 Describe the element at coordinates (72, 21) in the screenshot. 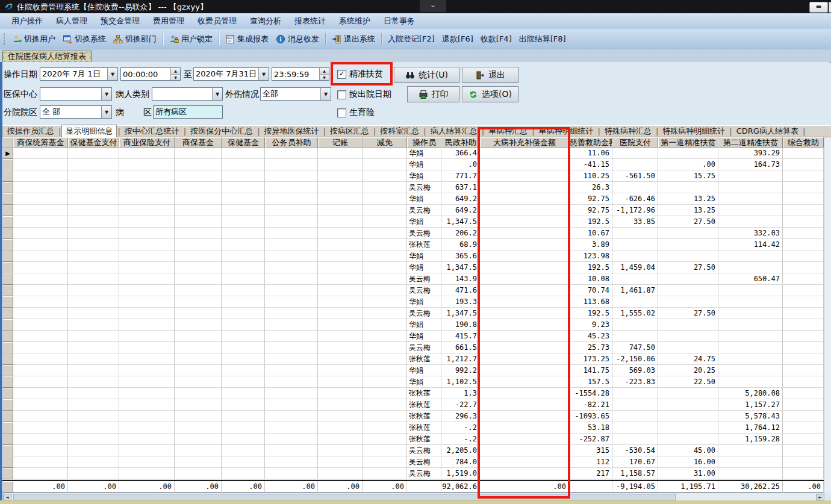

I see `menu-item-2: 病人管理` at that location.